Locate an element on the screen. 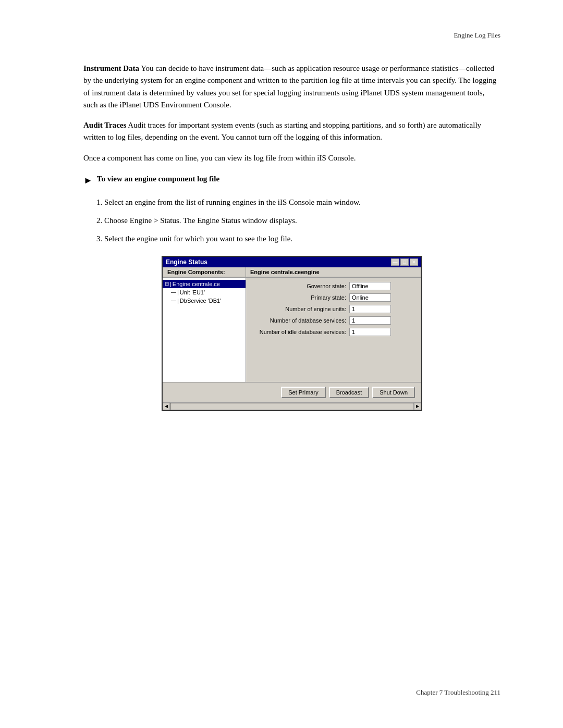  detail-value-3: 1 is located at coordinates (370, 320).